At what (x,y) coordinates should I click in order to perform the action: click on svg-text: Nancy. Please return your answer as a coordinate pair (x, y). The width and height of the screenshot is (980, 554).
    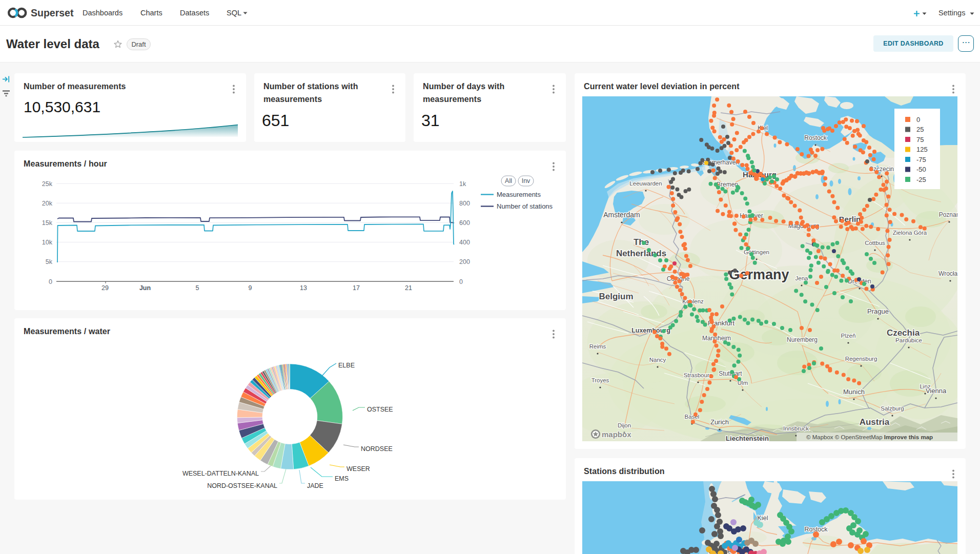
    Looking at the image, I should click on (658, 360).